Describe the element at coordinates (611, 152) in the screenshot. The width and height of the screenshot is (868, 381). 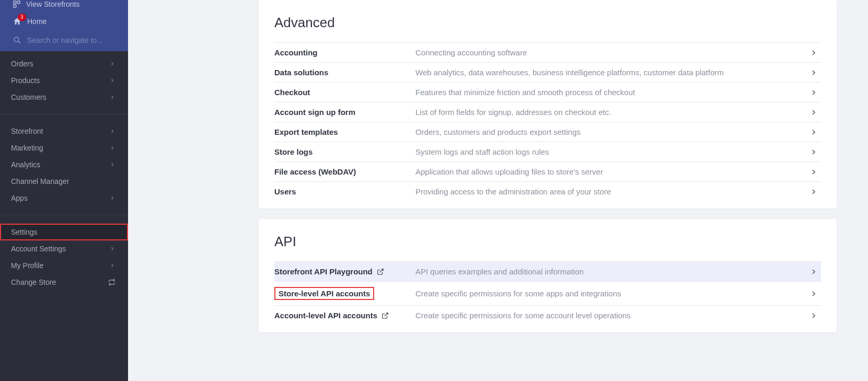
I see `row-description: System logs and staff action logs rules` at that location.